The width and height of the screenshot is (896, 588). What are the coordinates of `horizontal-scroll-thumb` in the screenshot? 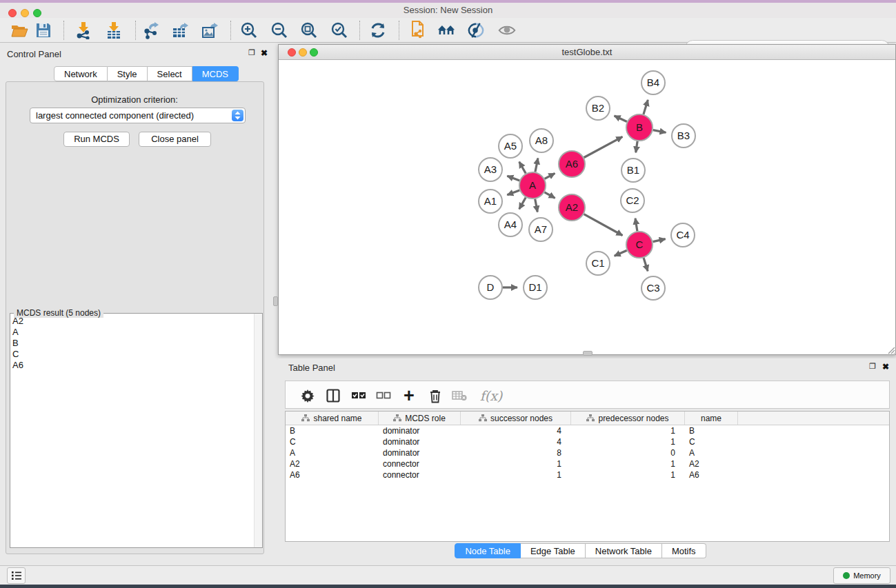 It's located at (588, 353).